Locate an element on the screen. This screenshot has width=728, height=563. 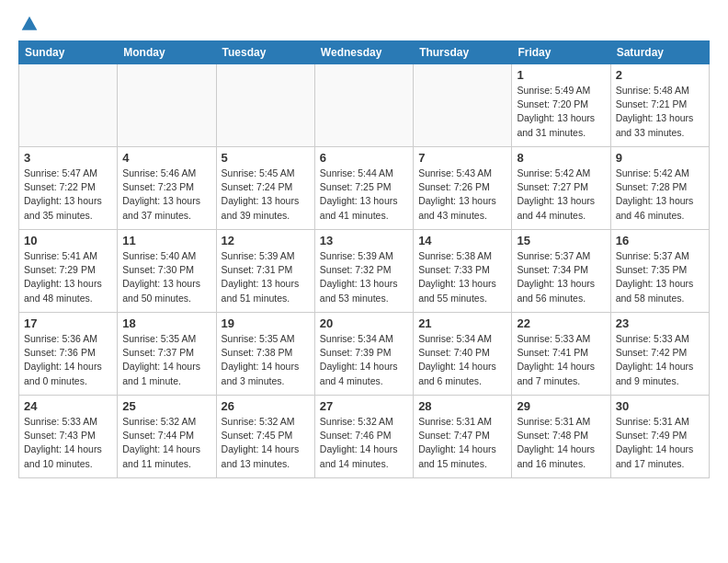
day-number: 30 is located at coordinates (660, 407).